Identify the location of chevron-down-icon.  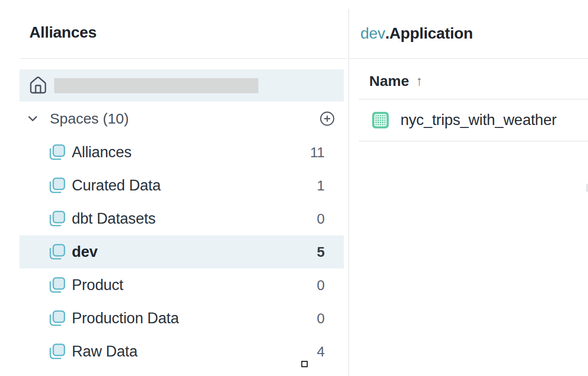
(33, 119).